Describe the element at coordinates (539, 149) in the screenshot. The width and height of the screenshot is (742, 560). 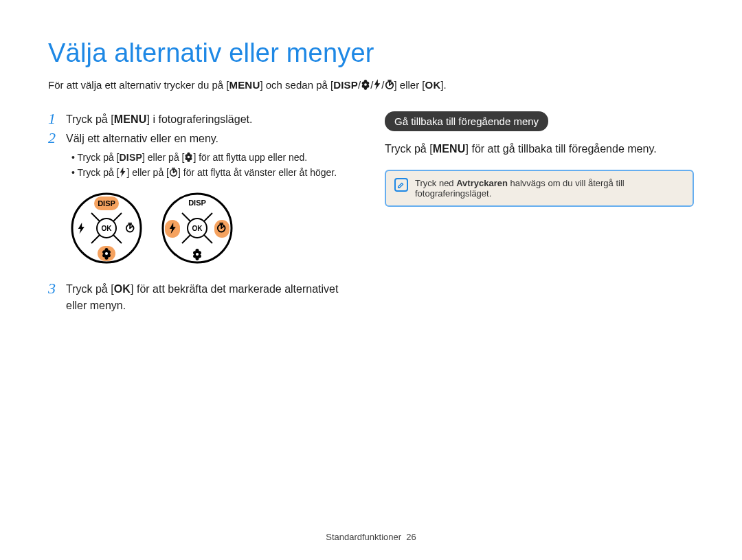
I see `right-paragraph: Tryck på [MENU] för att gå tillbaka till…` at that location.